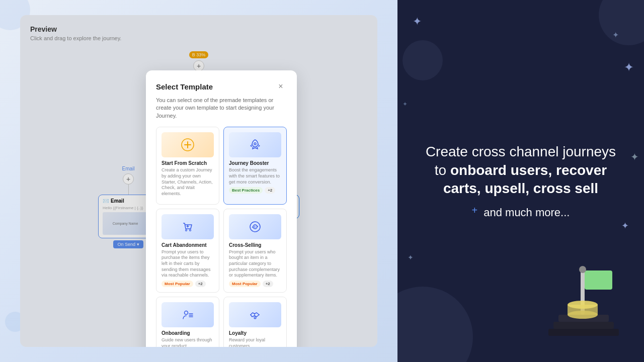  Describe the element at coordinates (188, 182) in the screenshot. I see `scratch-desc: Create a custom Journey by adding your o…` at that location.